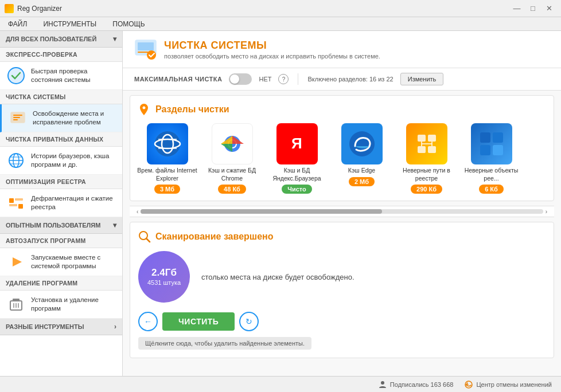 This screenshot has width=561, height=392. Describe the element at coordinates (546, 212) in the screenshot. I see `scroll-right-arrow: ›` at that location.